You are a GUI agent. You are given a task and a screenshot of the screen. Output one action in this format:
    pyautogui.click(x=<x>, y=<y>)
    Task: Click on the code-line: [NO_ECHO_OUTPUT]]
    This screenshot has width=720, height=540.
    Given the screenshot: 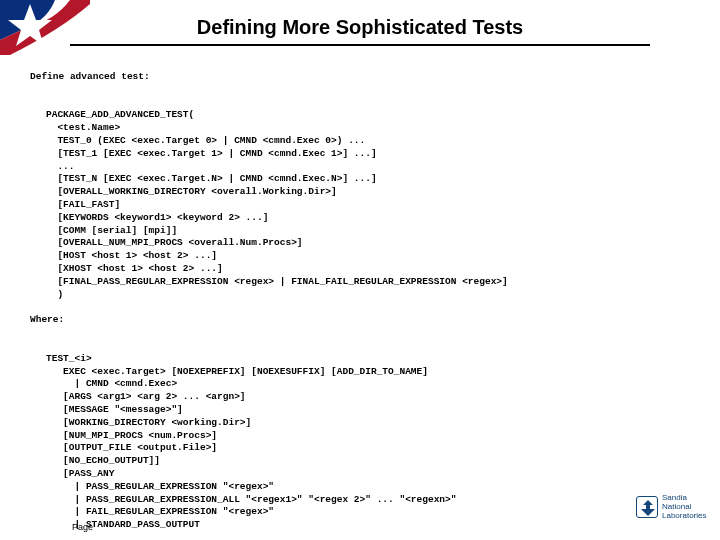 What is the action you would take?
    pyautogui.click(x=103, y=460)
    